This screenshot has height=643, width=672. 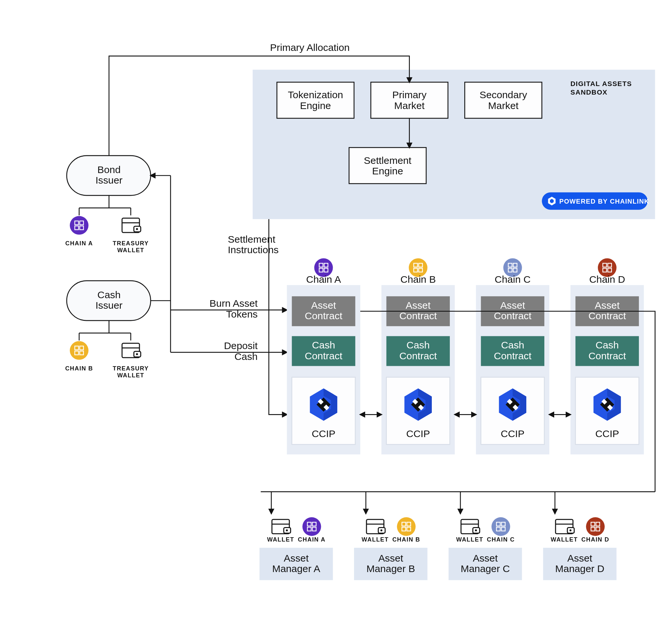 I want to click on primary-allocation-label: Primary Allocation, so click(x=310, y=47).